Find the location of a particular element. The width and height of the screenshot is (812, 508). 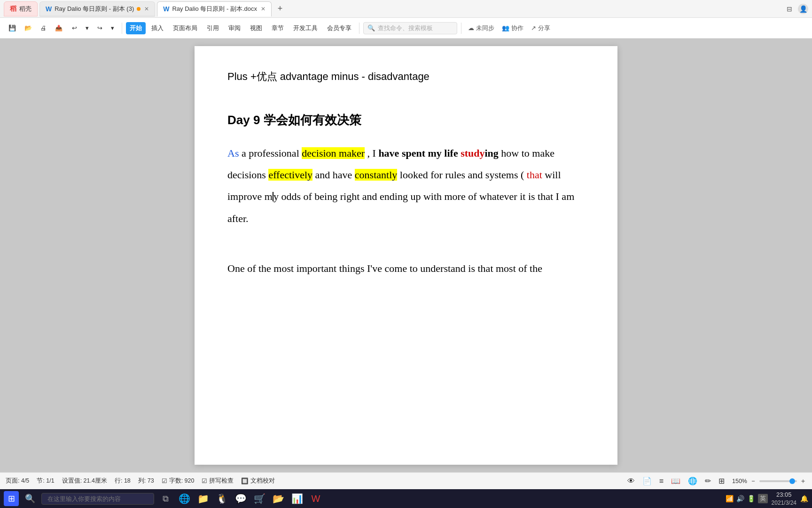

share-icon: ↗ is located at coordinates (534, 28).